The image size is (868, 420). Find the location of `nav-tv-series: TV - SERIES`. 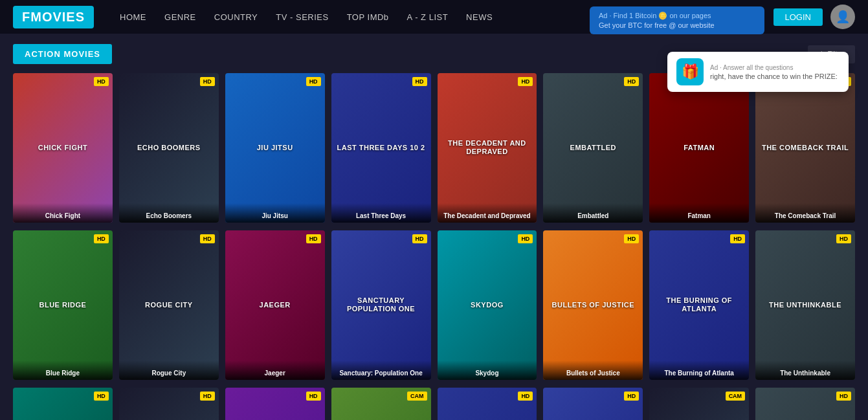

nav-tv-series: TV - SERIES is located at coordinates (302, 17).